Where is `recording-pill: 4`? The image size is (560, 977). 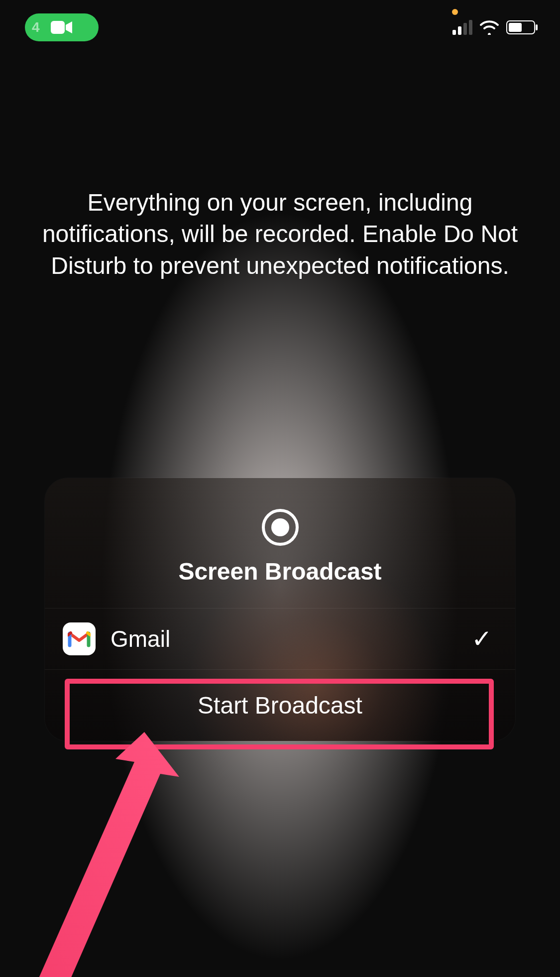
recording-pill: 4 is located at coordinates (62, 27).